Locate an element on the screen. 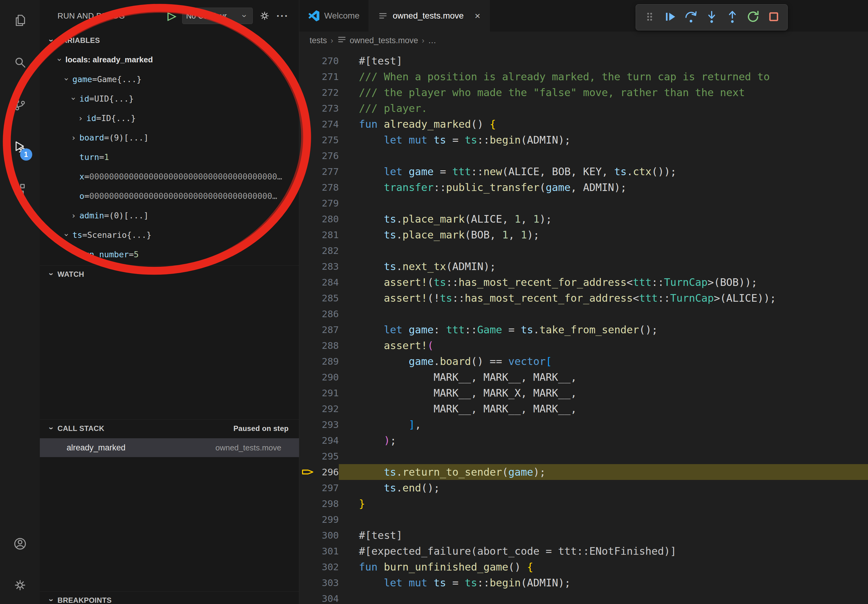 The image size is (868, 604). line-number: 277 is located at coordinates (328, 172).